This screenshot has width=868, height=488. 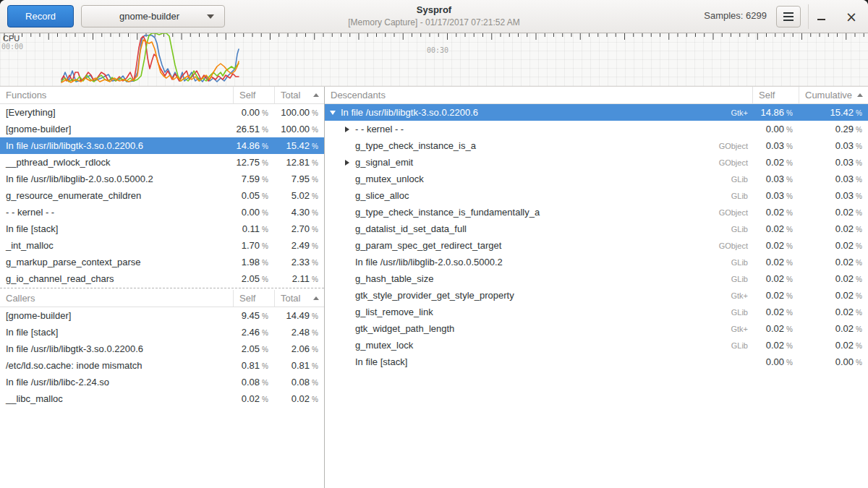 What do you see at coordinates (162, 315) in the screenshot?
I see `table-row: [gnome-builder]9.45%14.49%` at bounding box center [162, 315].